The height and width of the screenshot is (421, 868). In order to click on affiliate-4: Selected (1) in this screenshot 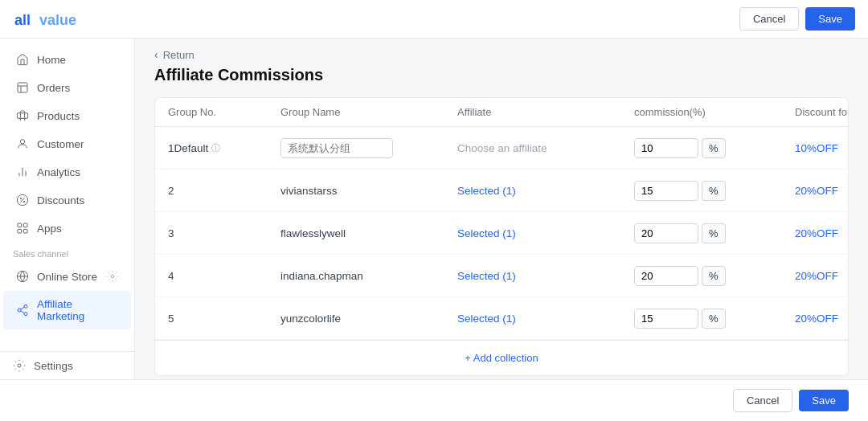, I will do `click(546, 276)`.